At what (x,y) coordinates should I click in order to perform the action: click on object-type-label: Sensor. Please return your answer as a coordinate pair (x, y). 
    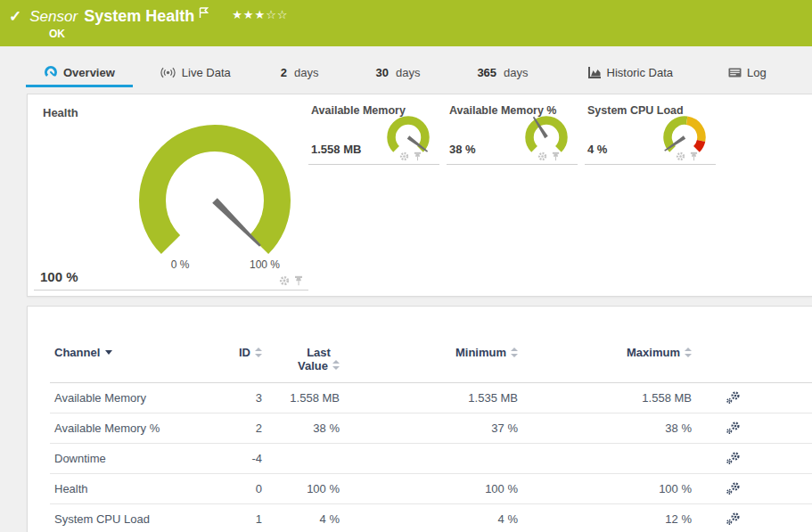
    Looking at the image, I should click on (53, 17).